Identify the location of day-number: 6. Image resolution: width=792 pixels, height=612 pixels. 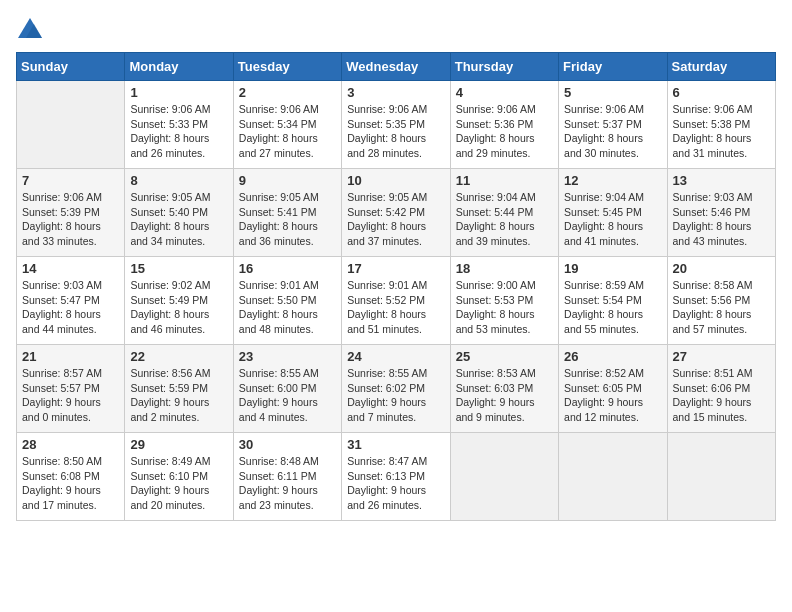
(722, 92).